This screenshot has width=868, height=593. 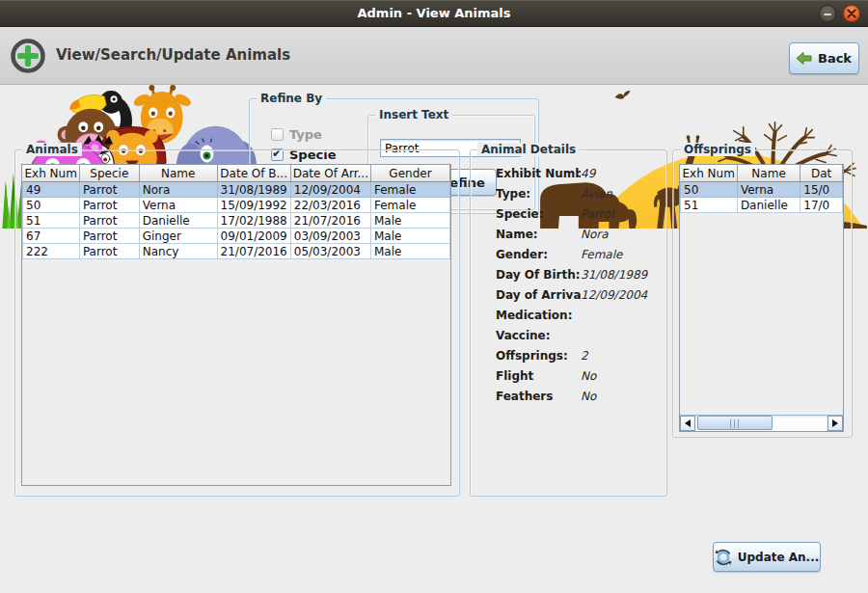 What do you see at coordinates (254, 236) in the screenshot?
I see `table-cell: 09/01/2009` at bounding box center [254, 236].